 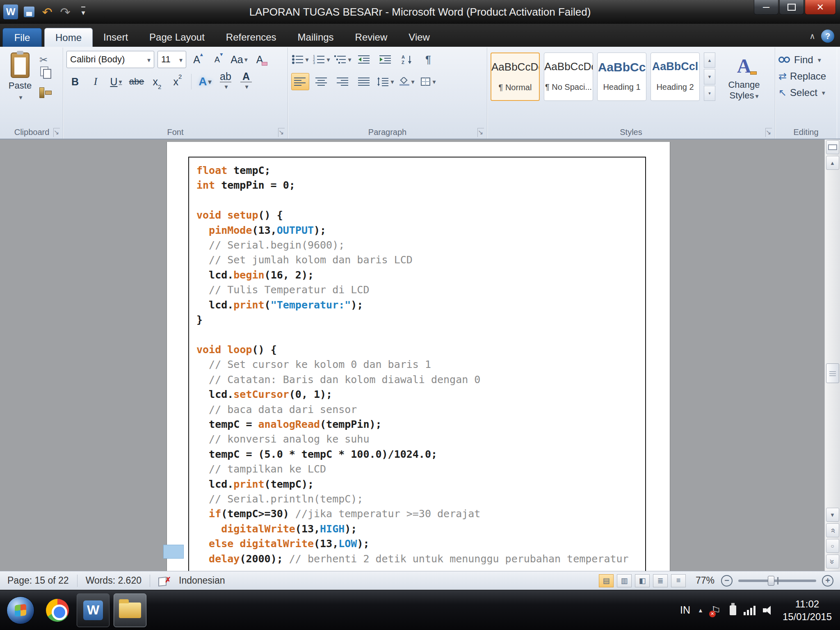 What do you see at coordinates (705, 581) in the screenshot?
I see `zoom-level: 77%` at bounding box center [705, 581].